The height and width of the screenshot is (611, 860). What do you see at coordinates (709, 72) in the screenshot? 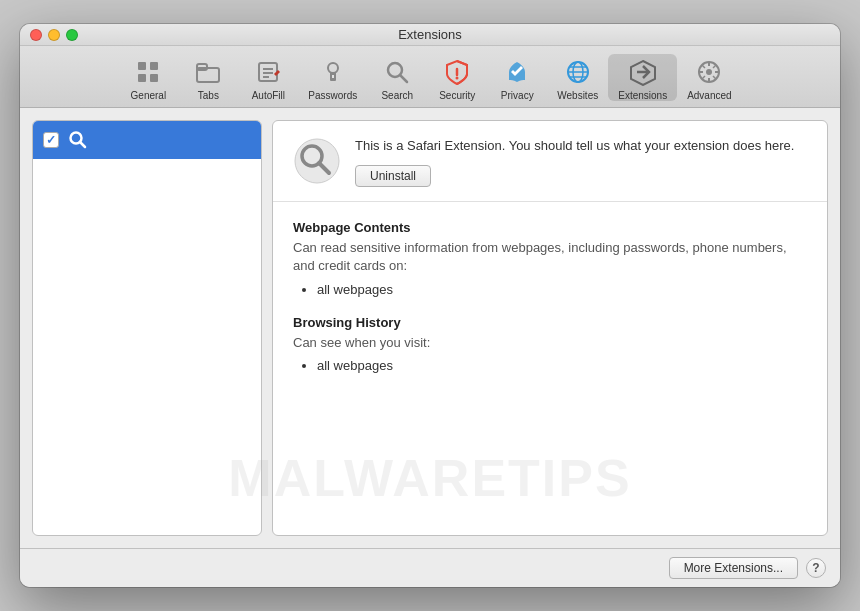
I see `advanced-icon` at bounding box center [709, 72].